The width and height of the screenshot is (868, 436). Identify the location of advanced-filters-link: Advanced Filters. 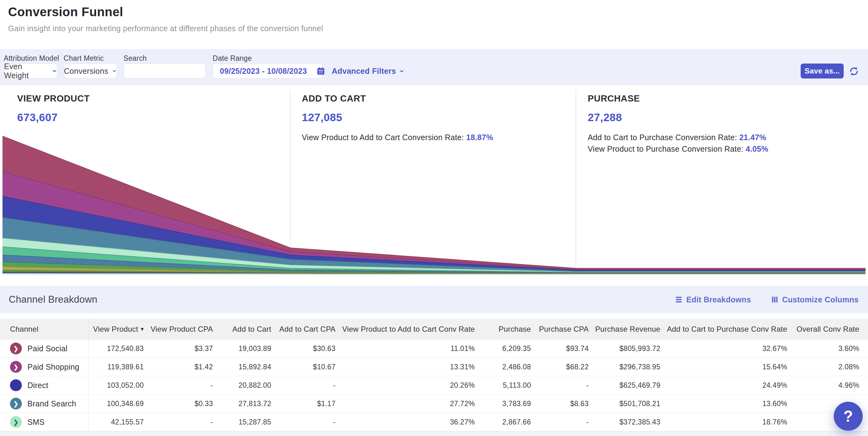
(368, 71).